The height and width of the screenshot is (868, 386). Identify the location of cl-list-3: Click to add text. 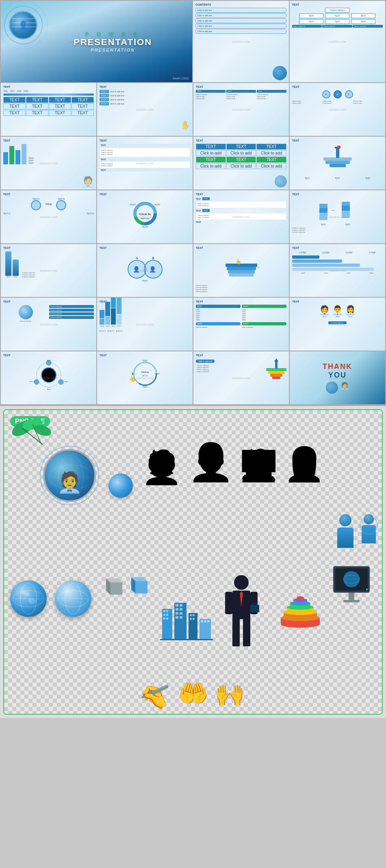
(218, 327).